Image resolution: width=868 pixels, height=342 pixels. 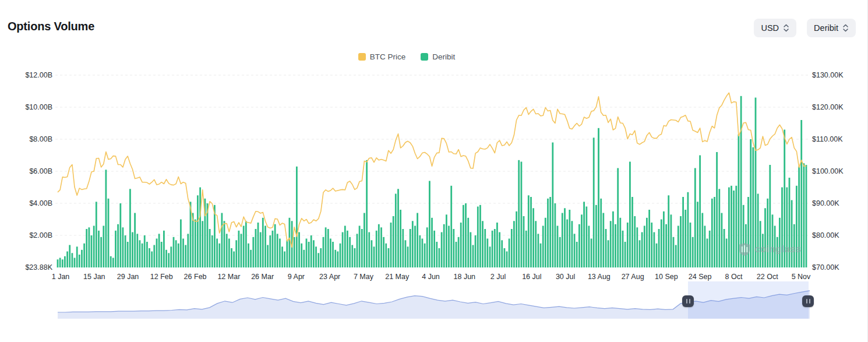 I want to click on y-axis-tick-label: $80.00K, so click(x=826, y=235).